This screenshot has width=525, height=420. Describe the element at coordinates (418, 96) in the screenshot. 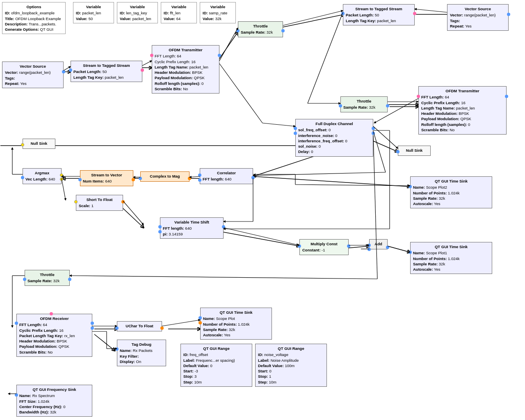

I see `ofdm-tx-right-in-port` at that location.